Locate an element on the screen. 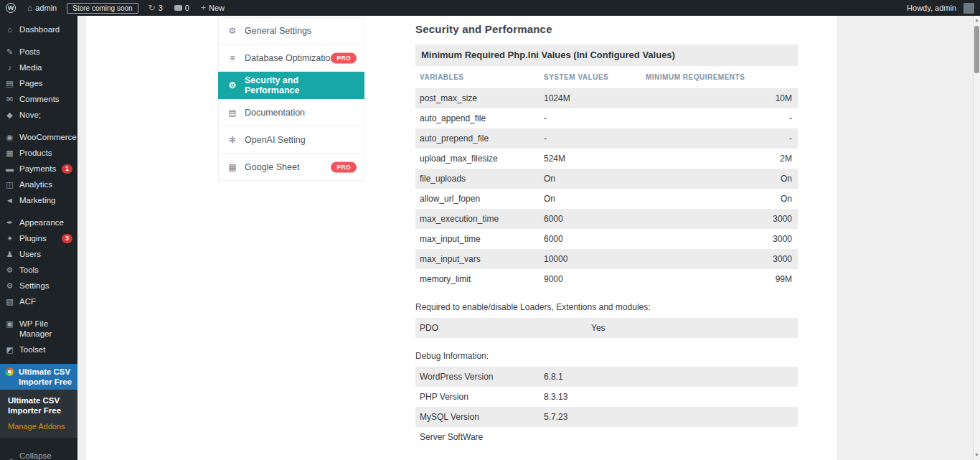 Image resolution: width=980 pixels, height=460 pixels. sidebar-item: ▣ WP File Manager is located at coordinates (39, 329).